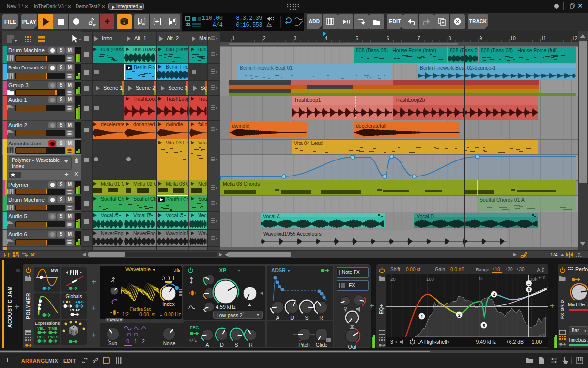 The image size is (588, 368). What do you see at coordinates (430, 279) in the screenshot?
I see `svg-text: 100` at bounding box center [430, 279].